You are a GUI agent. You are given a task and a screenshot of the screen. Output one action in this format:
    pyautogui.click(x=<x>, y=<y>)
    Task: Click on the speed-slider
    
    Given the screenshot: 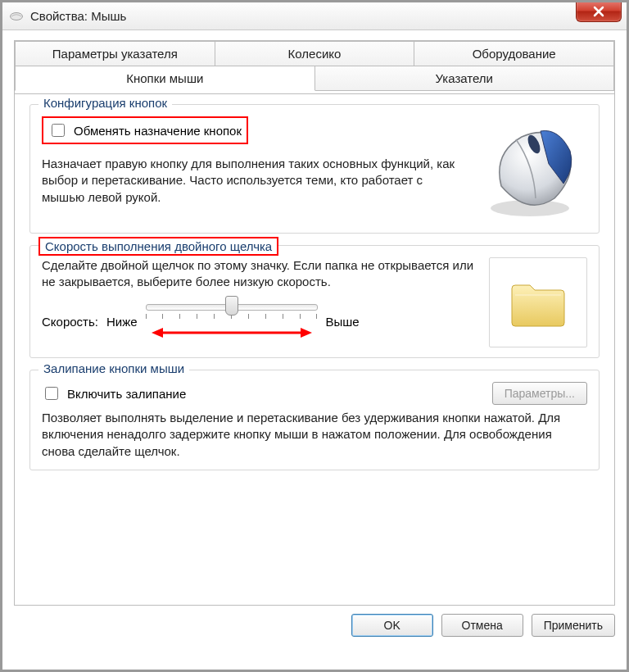 What is the action you would take?
    pyautogui.click(x=232, y=322)
    